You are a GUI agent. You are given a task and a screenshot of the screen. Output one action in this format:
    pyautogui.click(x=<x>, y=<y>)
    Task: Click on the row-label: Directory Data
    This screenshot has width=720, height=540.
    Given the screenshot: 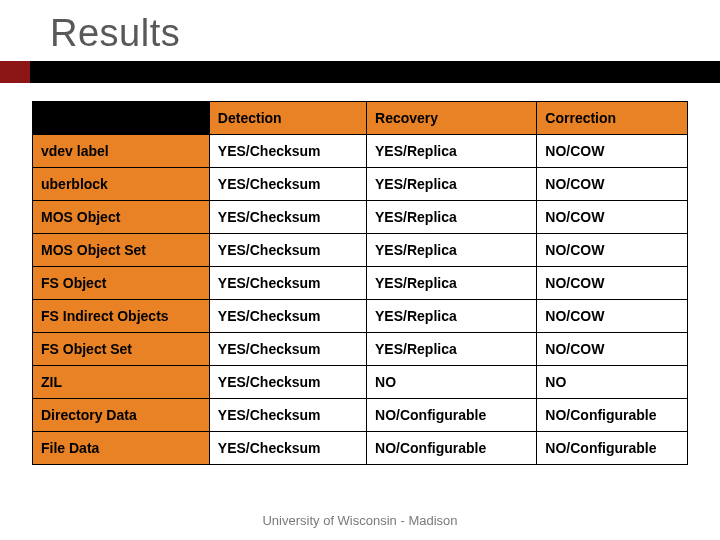 What is the action you would take?
    pyautogui.click(x=122, y=416)
    